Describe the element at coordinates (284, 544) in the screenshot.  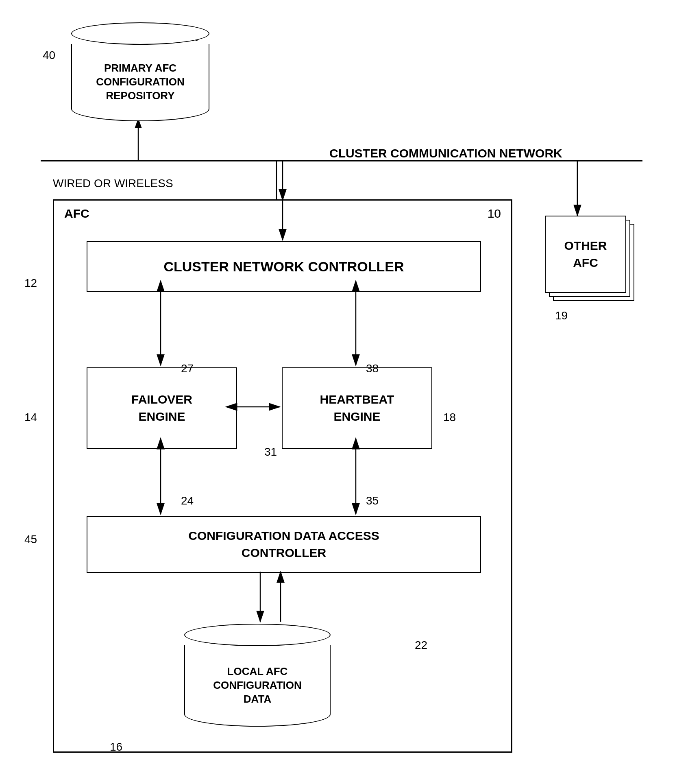
I see `config-data-access-label: CONFIGURATION DATA ACCESSCONTROLLER` at that location.